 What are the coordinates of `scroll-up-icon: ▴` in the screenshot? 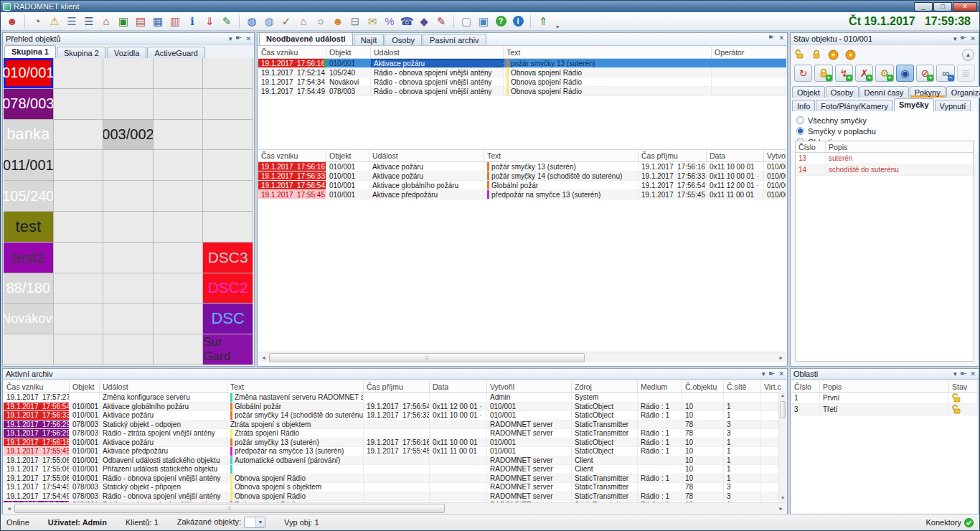 It's located at (783, 395).